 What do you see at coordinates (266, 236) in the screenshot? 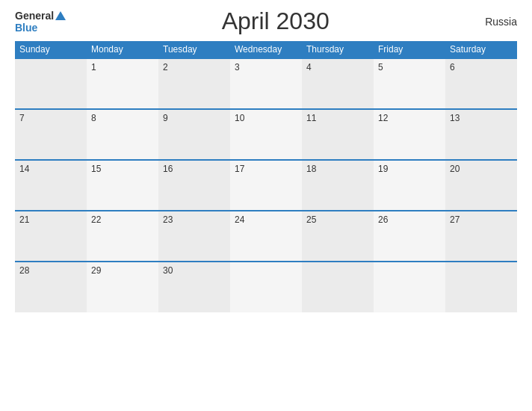
I see `calendar-day-cell: 24` at bounding box center [266, 236].